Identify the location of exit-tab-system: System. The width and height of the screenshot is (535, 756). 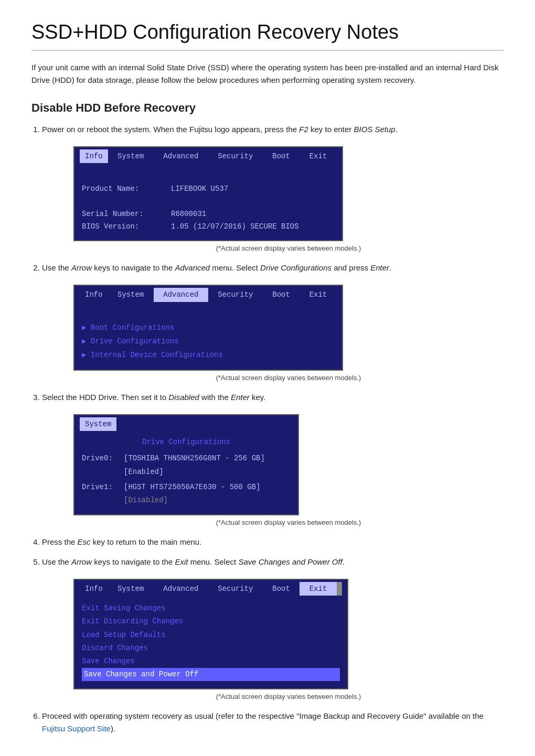
(131, 589).